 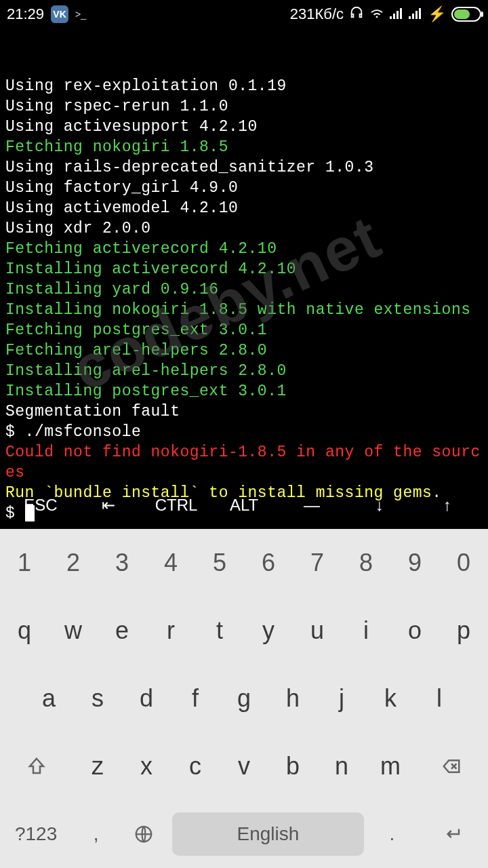 What do you see at coordinates (98, 698) in the screenshot?
I see `key-s: s` at bounding box center [98, 698].